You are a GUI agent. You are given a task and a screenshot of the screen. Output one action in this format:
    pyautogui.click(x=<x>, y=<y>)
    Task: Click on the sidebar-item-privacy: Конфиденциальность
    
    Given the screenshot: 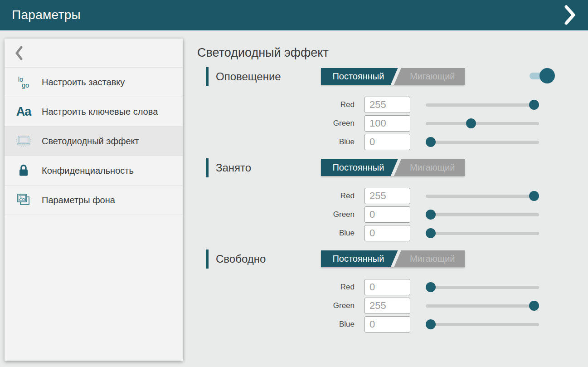 What is the action you would take?
    pyautogui.click(x=93, y=171)
    